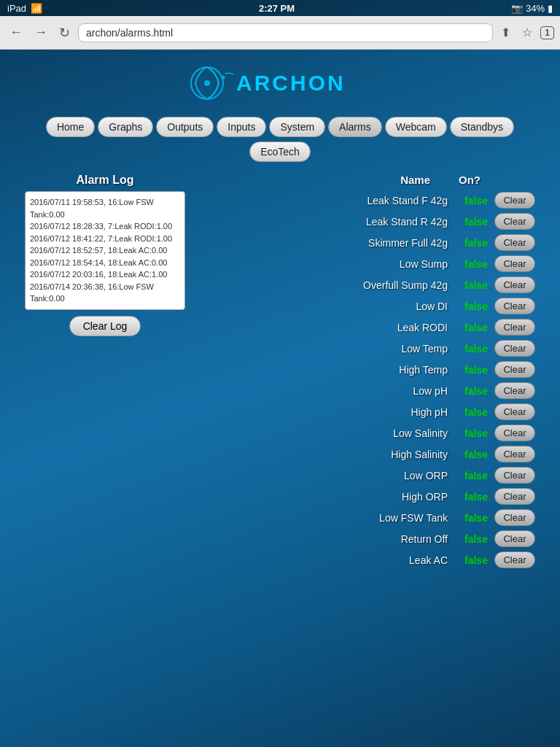 This screenshot has height=747, width=560. I want to click on col-action-header, so click(513, 179).